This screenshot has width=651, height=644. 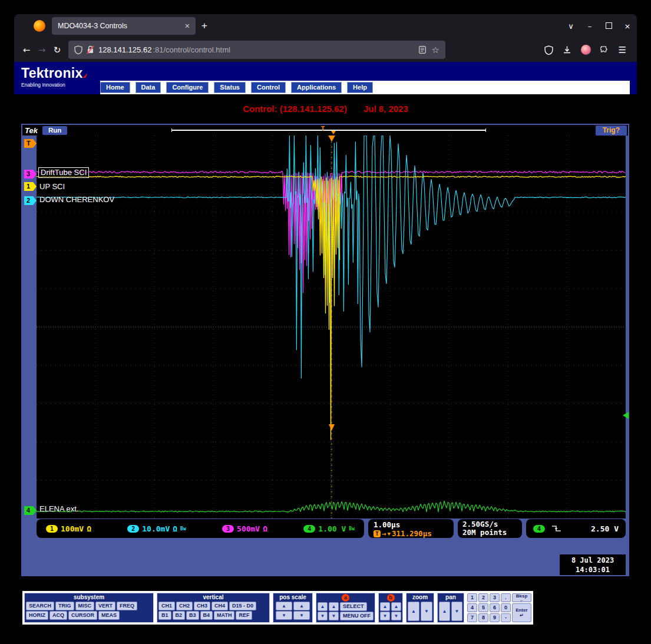 I want to click on menu-off-button: MENU OFF, so click(x=357, y=616).